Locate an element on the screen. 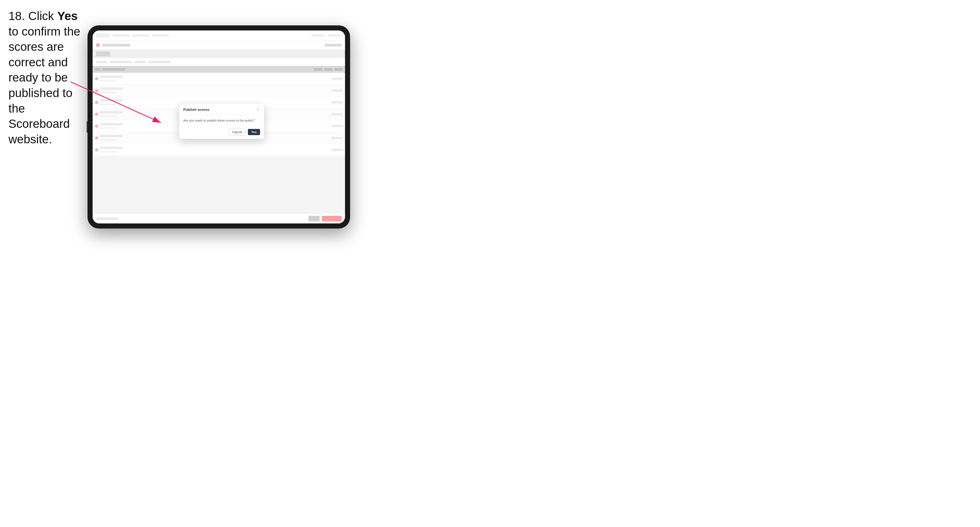 The width and height of the screenshot is (980, 527). instruction-prefix: Click is located at coordinates (41, 16).